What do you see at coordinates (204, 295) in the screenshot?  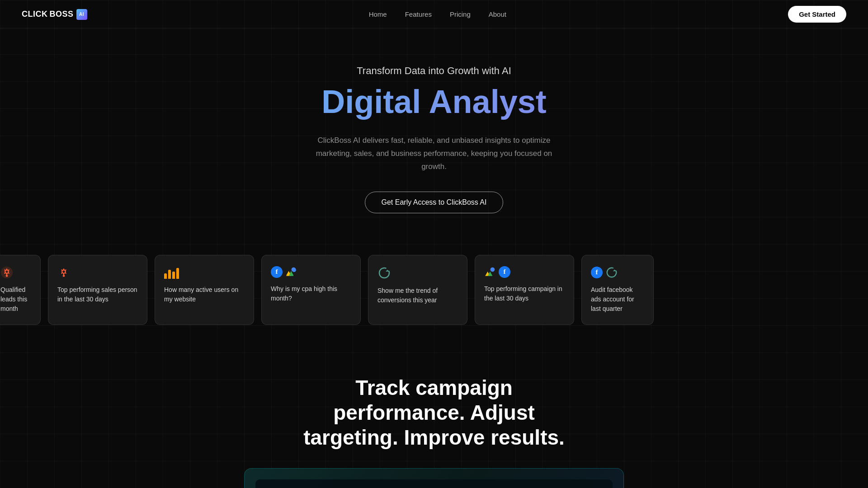 I see `card-active-users-text: How many active users on my website` at bounding box center [204, 295].